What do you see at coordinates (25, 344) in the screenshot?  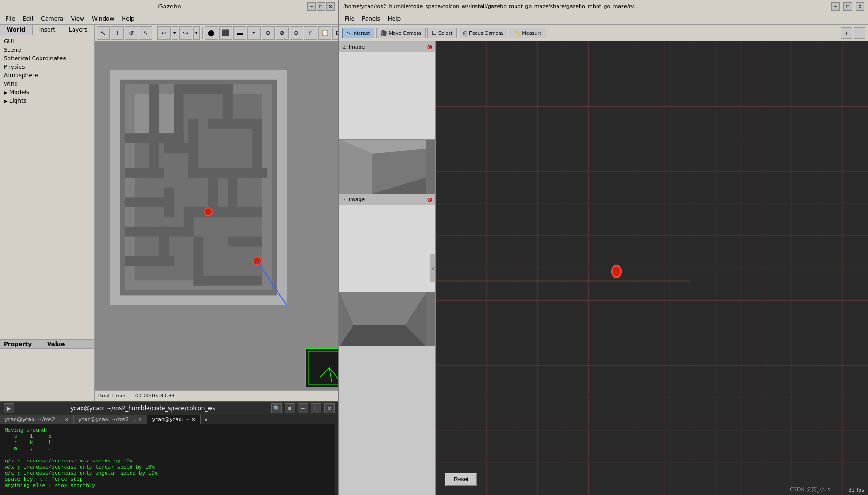 I see `property-col-header: Property` at bounding box center [25, 344].